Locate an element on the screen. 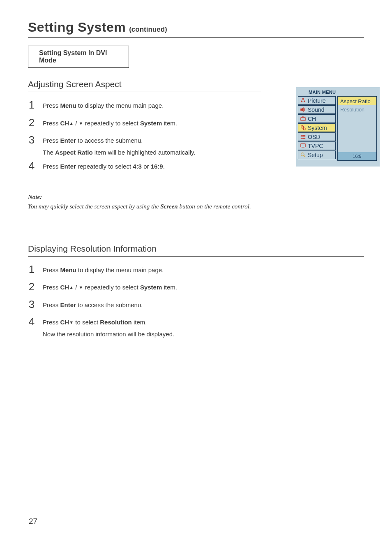  text: You may quickly select the screen aspect… is located at coordinates (94, 206).